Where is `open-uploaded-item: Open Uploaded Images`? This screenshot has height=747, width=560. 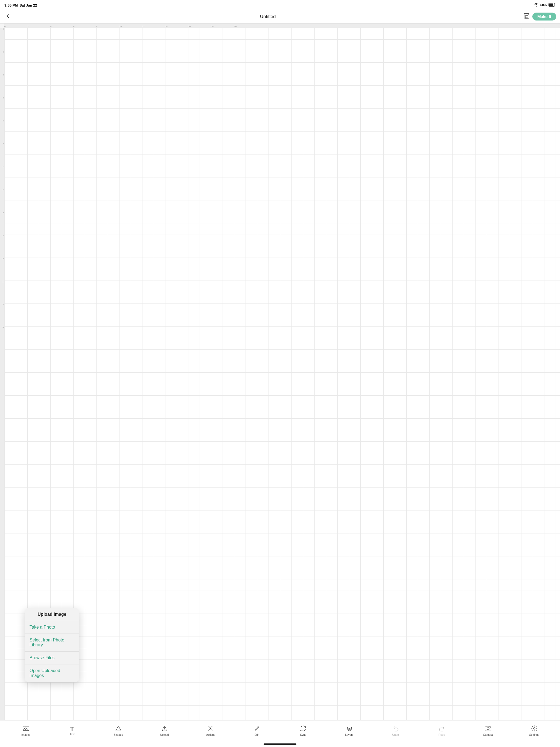
open-uploaded-item: Open Uploaded Images is located at coordinates (52, 673).